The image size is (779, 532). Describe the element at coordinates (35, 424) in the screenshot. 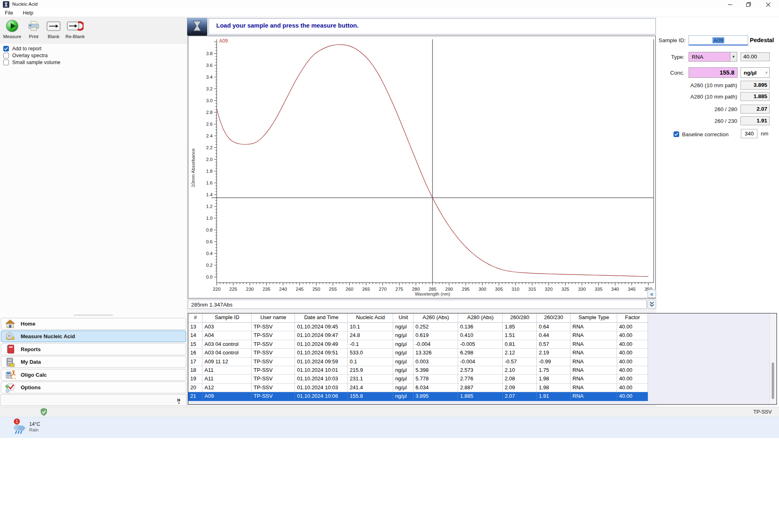

I see `weather-temp: 14°C` at that location.